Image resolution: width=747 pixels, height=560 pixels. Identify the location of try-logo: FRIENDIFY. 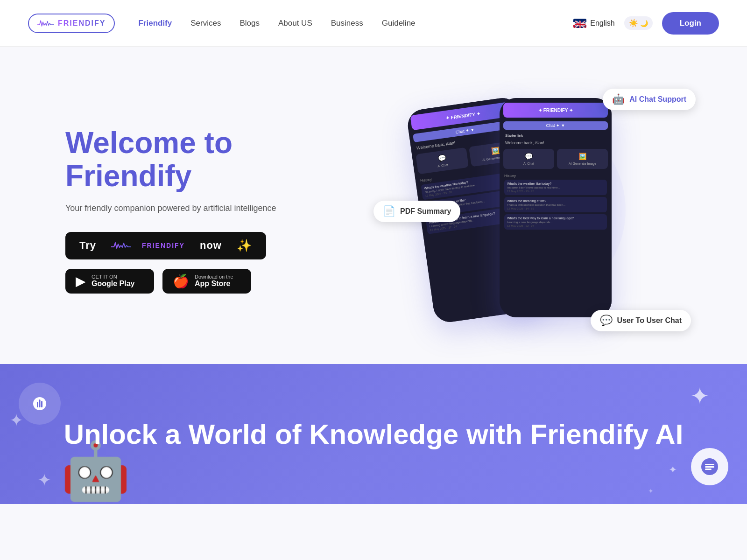
(148, 245).